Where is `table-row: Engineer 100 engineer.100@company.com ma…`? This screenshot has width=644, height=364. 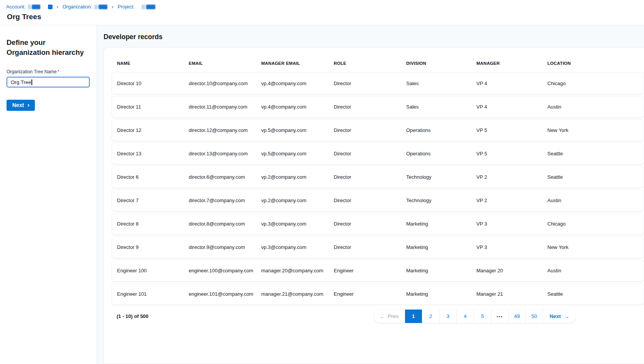
table-row: Engineer 100 engineer.100@company.com ma… is located at coordinates (378, 271).